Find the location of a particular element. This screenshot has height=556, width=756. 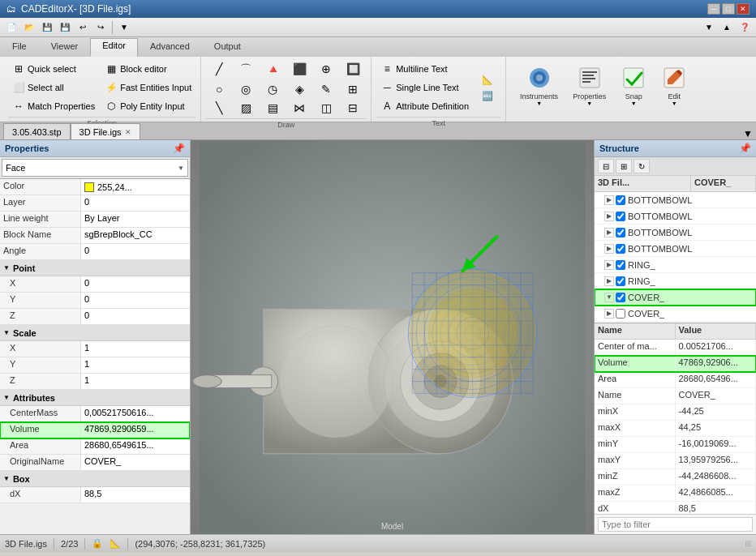

prop-row-z: Z 0 is located at coordinates (95, 317).